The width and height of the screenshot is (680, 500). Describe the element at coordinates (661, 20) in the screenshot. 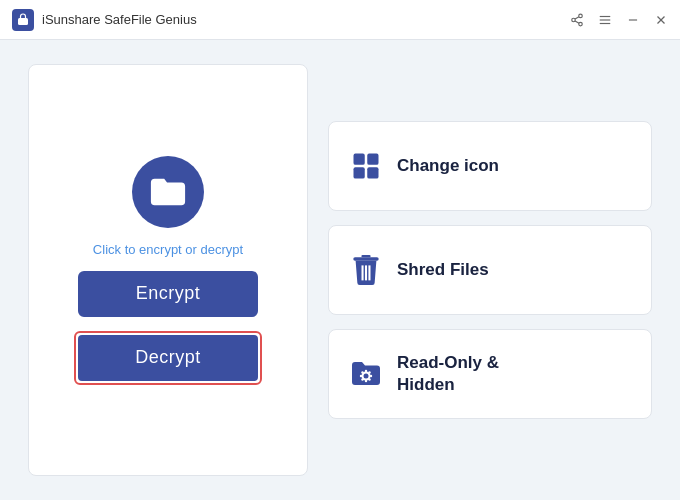

I see `close-icon` at that location.